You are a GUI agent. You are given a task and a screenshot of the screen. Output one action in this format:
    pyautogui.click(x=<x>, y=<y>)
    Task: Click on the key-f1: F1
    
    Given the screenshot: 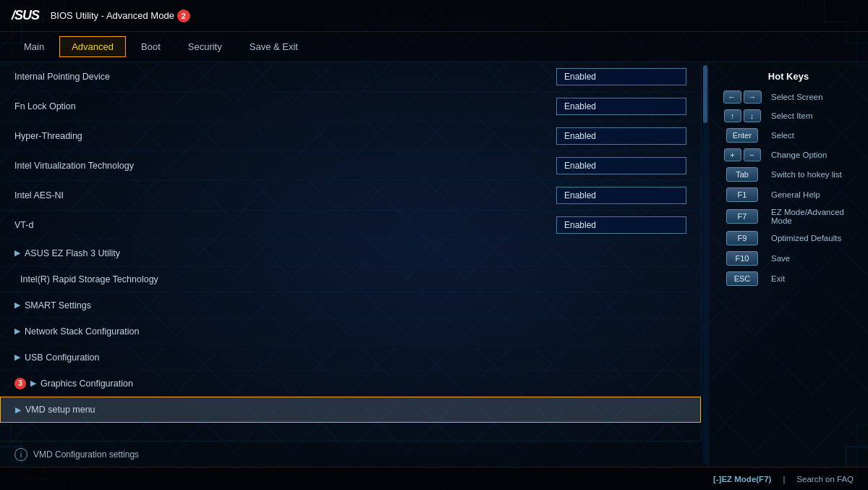 What is the action you would take?
    pyautogui.click(x=742, y=195)
    